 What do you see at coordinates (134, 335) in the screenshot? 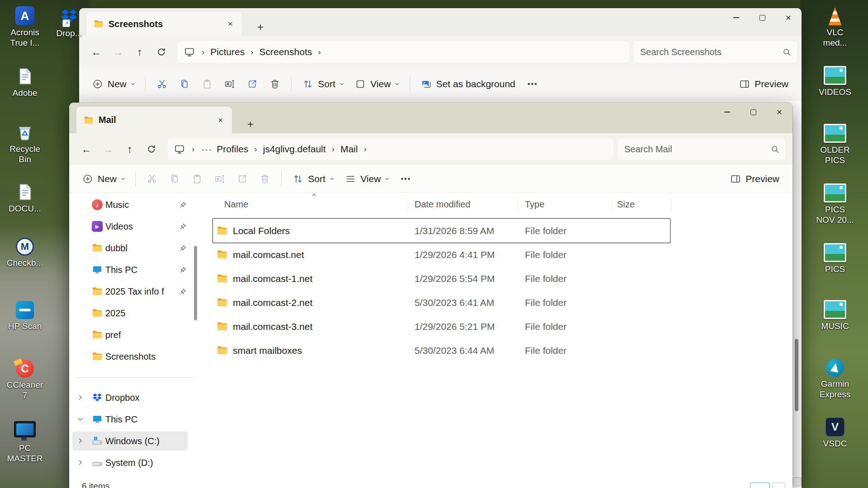
I see `sidebar-item-pref: pref` at bounding box center [134, 335].